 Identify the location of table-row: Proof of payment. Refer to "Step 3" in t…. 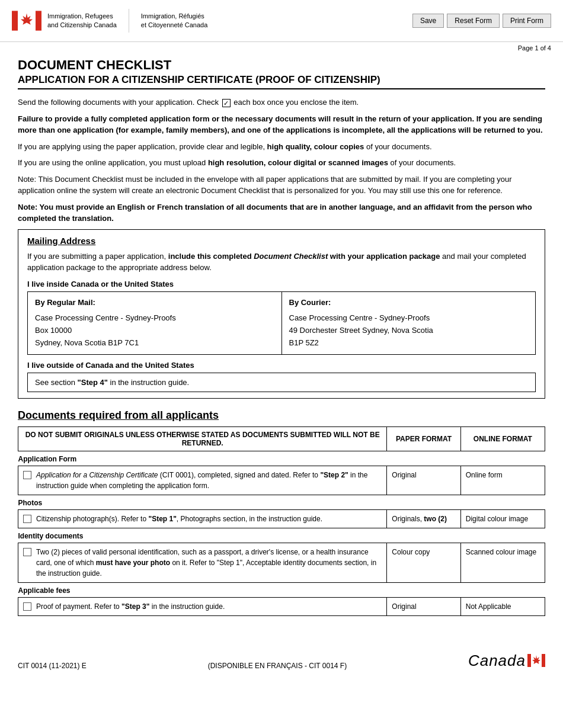
(282, 607).